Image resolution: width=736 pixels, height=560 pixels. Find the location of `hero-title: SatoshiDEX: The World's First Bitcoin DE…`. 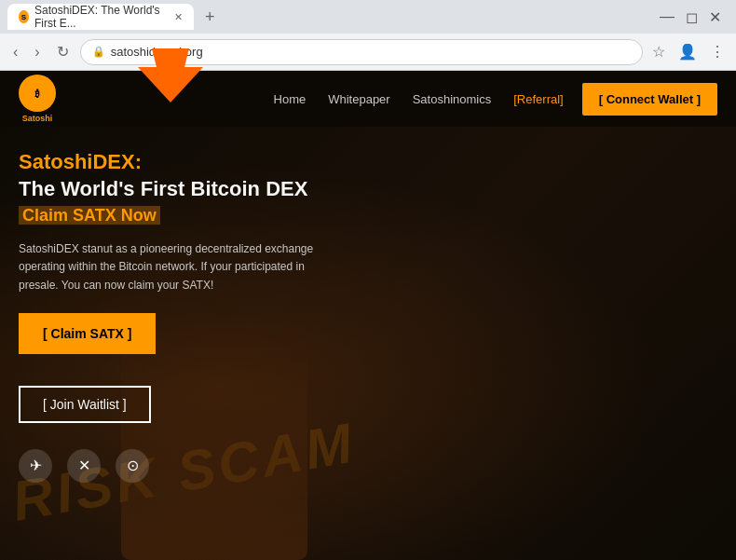

hero-title: SatoshiDEX: The World's First Bitcoin DE… is located at coordinates (203, 175).